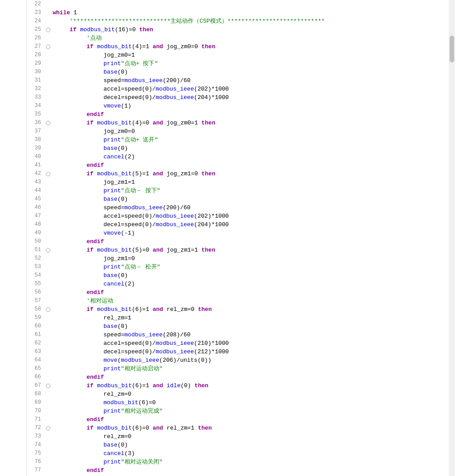  I want to click on code-content: '****************************主站动作（CSP模式）…, so click(251, 21).